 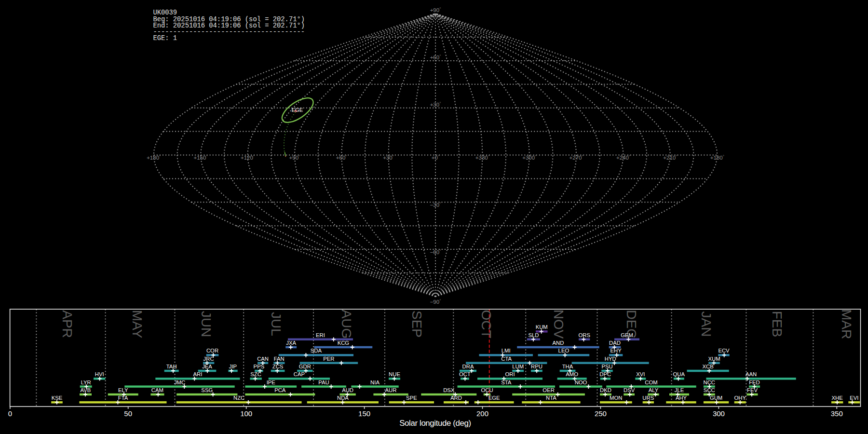 I want to click on svg-text: NIA, so click(x=375, y=382).